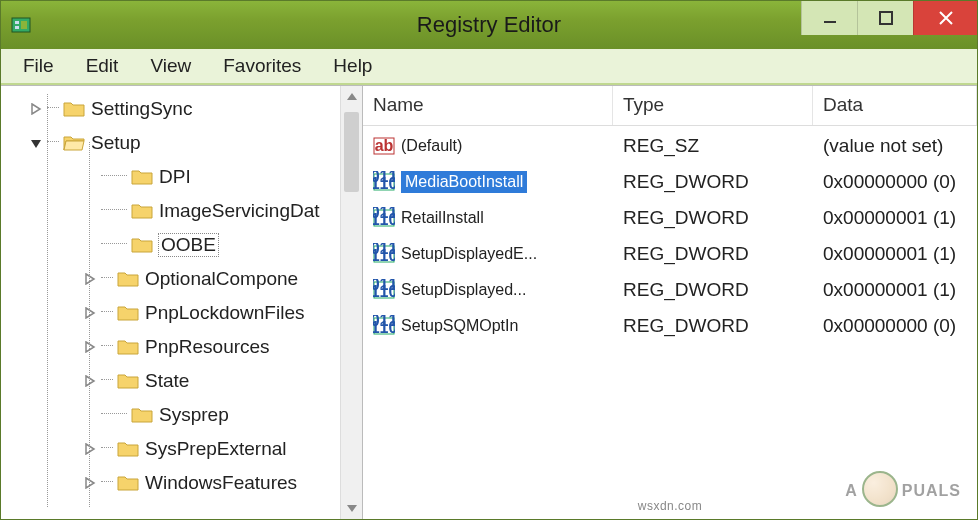  I want to click on tree-item-pnplockdown: PnpLockdownFiles, so click(184, 313).